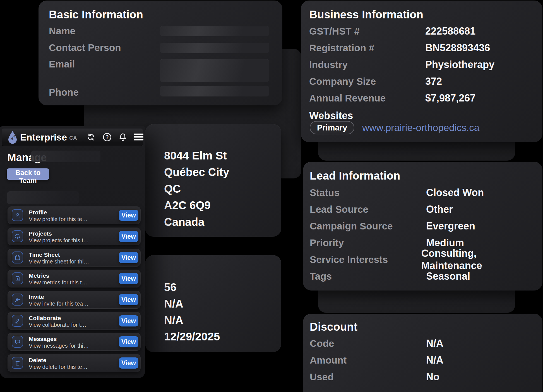 Image resolution: width=543 pixels, height=392 pixels. I want to click on row-label: Priority, so click(368, 243).